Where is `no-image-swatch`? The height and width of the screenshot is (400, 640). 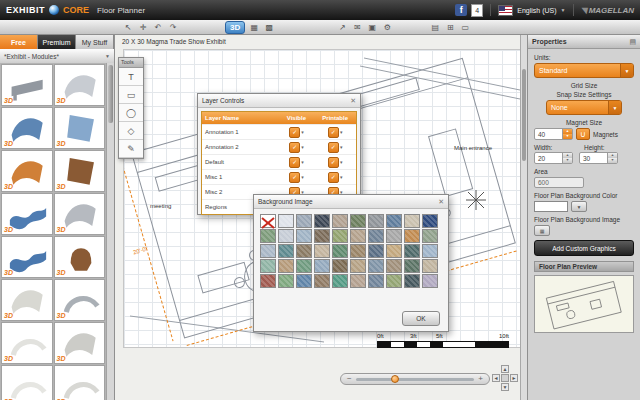 no-image-swatch is located at coordinates (268, 221).